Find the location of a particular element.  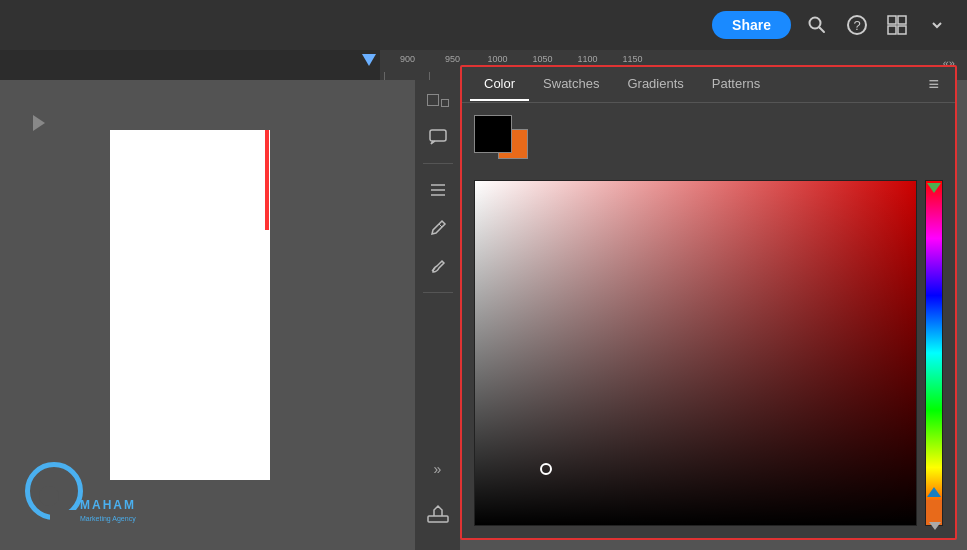

canvas-white is located at coordinates (190, 305).